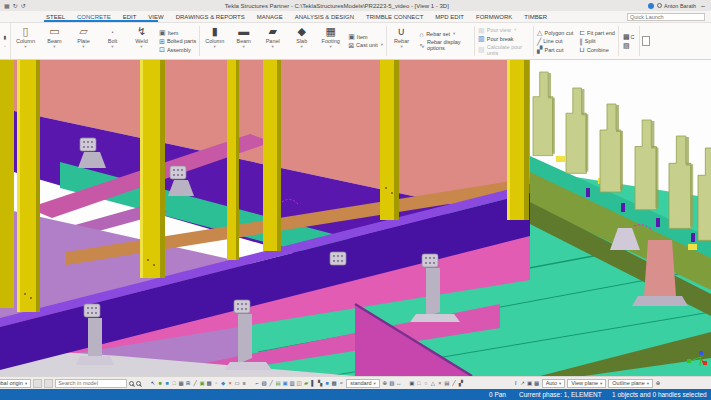  Describe the element at coordinates (237, 384) in the screenshot. I see `toolbar-icon: ▭` at that location.